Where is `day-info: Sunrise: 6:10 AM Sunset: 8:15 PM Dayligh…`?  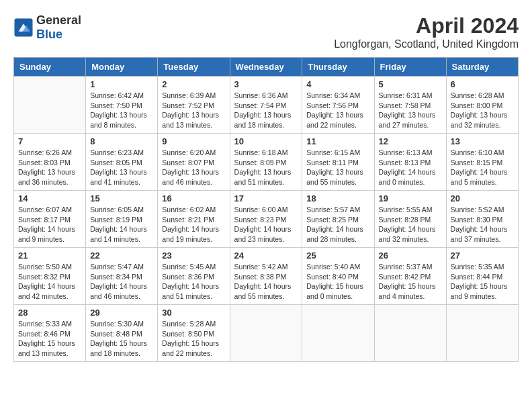 day-info: Sunrise: 6:10 AM Sunset: 8:15 PM Dayligh… is located at coordinates (482, 168).